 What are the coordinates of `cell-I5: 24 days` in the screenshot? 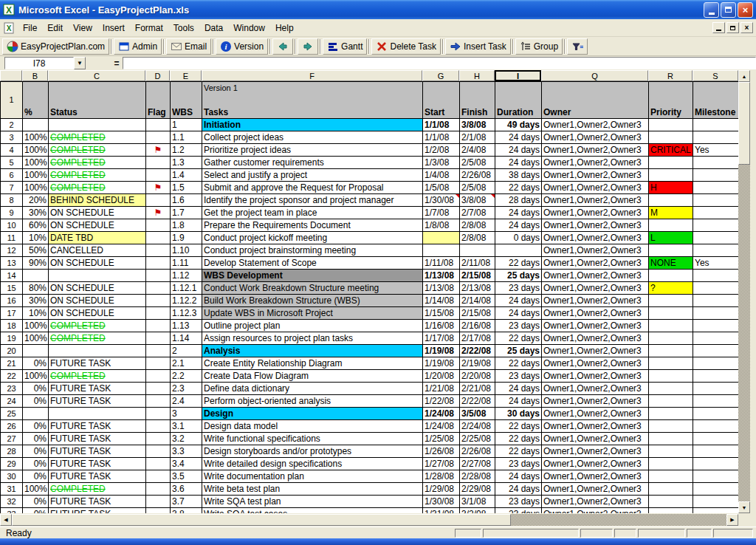 It's located at (518, 162).